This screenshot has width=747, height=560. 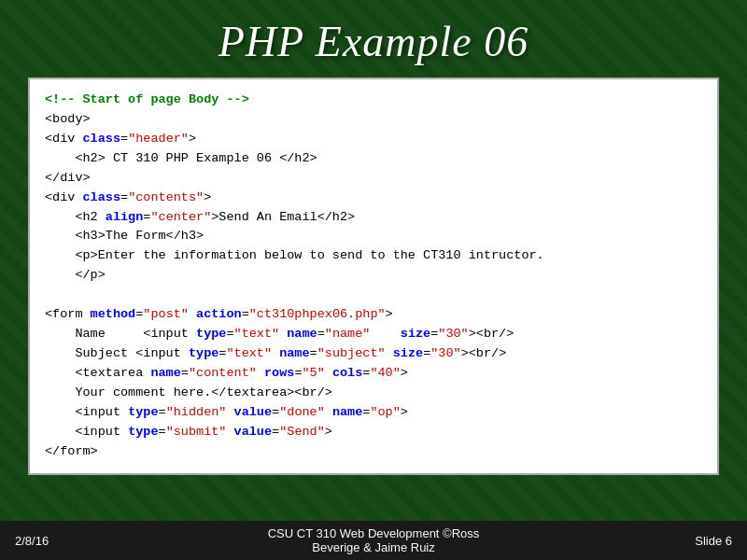 What do you see at coordinates (374, 101) in the screenshot?
I see `code-line-1: <!-- Start of page Body -->` at bounding box center [374, 101].